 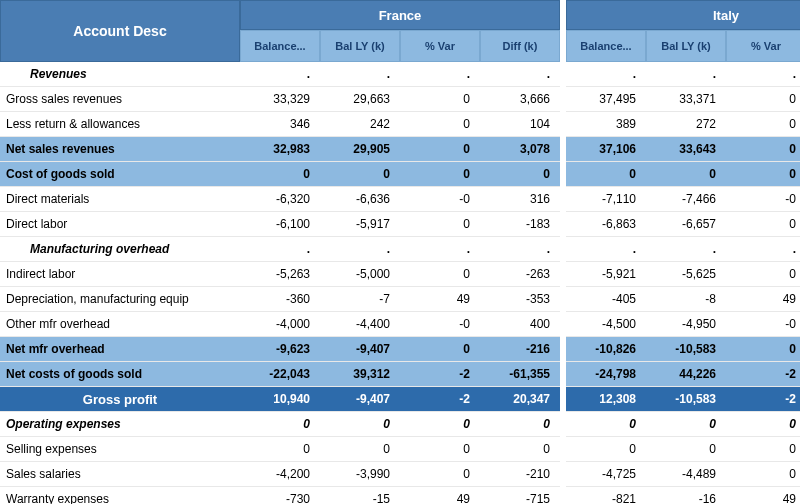 What do you see at coordinates (683, 324) in the screenshot?
I see `table-row: -4,500-4,950-04` at bounding box center [683, 324].